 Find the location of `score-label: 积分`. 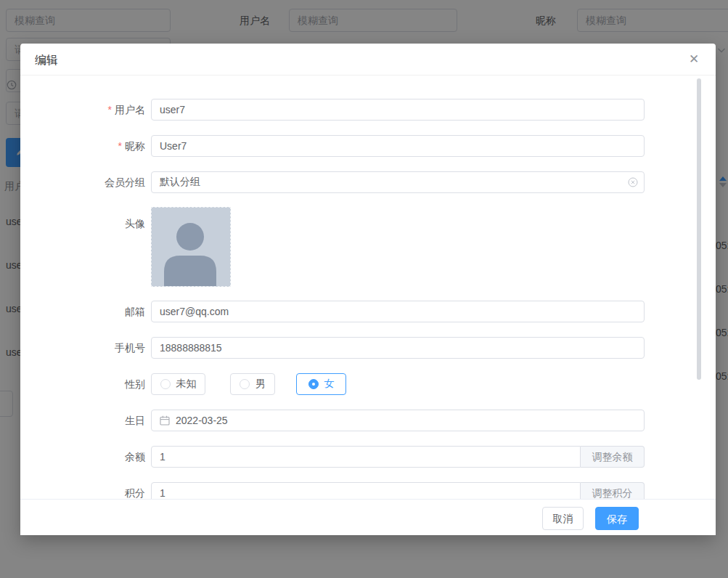

score-label: 积分 is located at coordinates (83, 491).